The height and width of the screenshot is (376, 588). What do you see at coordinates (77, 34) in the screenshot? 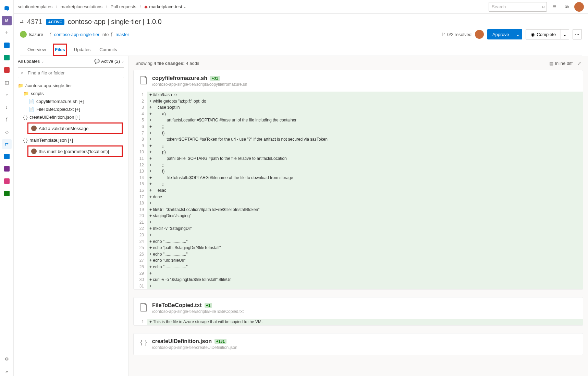
I see `source-branch-link: contoso-app-single-tier` at bounding box center [77, 34].